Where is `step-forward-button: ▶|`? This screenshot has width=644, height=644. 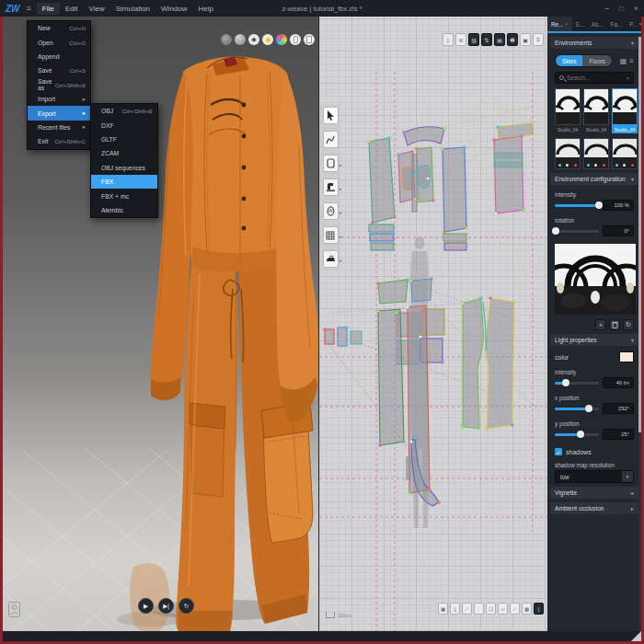 step-forward-button: ▶| is located at coordinates (166, 605).